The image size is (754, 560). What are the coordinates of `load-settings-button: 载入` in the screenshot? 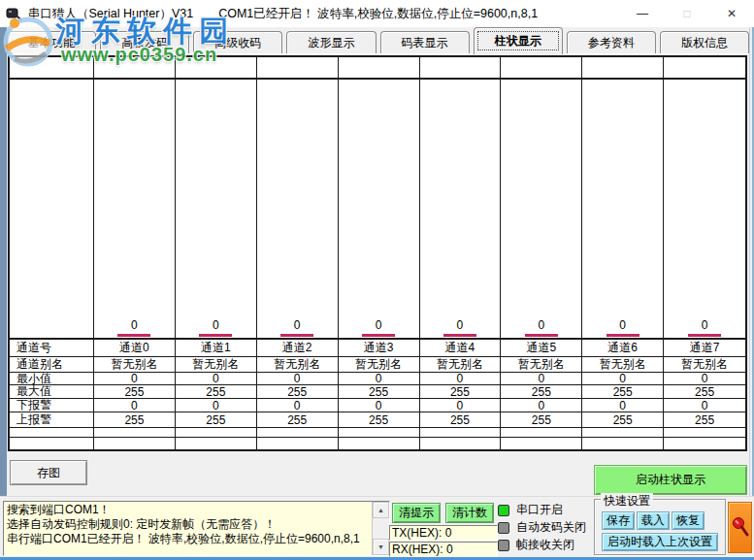 It's located at (653, 520).